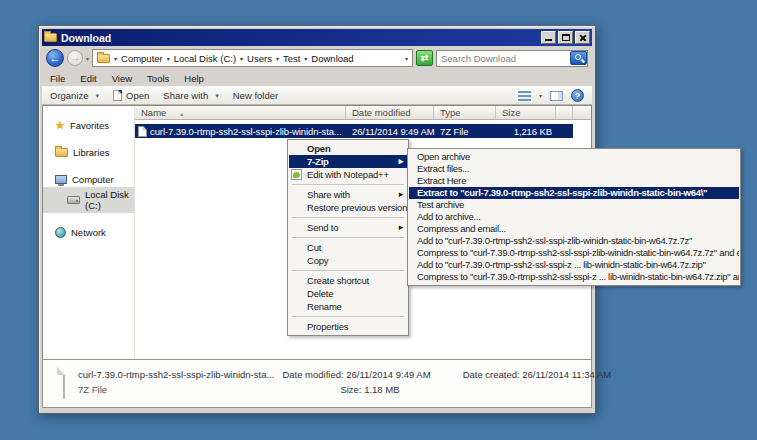  What do you see at coordinates (354, 131) in the screenshot?
I see `file-row-selected: curl-7.39.0-rtmp-ssh2-ssl-sspi-zlib-wini…` at bounding box center [354, 131].